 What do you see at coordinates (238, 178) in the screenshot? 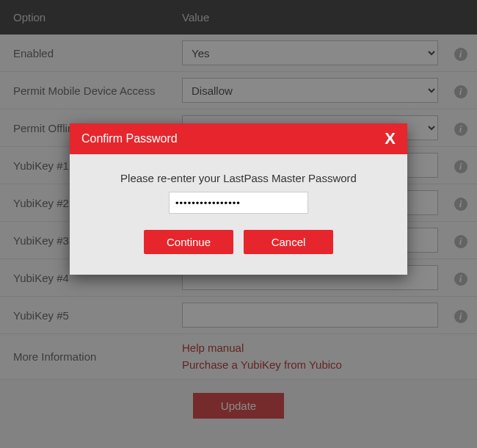
I see `modal-prompt: Please re-enter your LastPass Master Pas…` at bounding box center [238, 178].